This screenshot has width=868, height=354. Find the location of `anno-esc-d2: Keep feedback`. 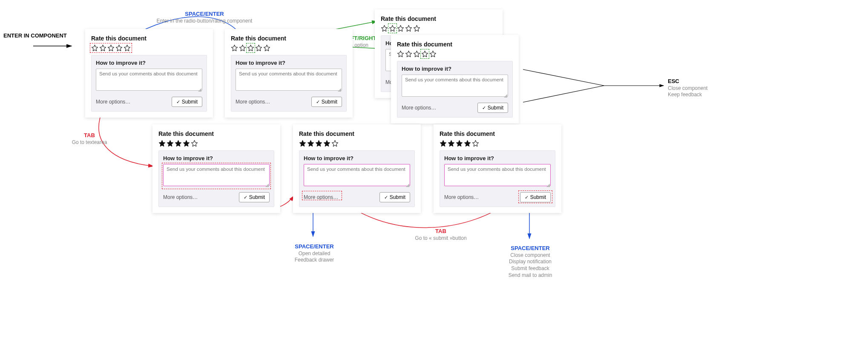

anno-esc-d2: Keep feedback is located at coordinates (693, 95).